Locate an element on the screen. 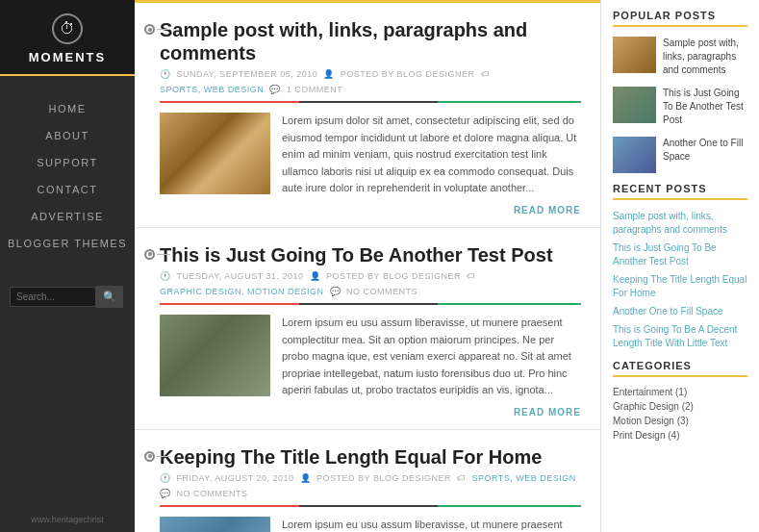 The width and height of the screenshot is (759, 532). sidebar-bottom-text: www.heritagechrist is located at coordinates (67, 519).